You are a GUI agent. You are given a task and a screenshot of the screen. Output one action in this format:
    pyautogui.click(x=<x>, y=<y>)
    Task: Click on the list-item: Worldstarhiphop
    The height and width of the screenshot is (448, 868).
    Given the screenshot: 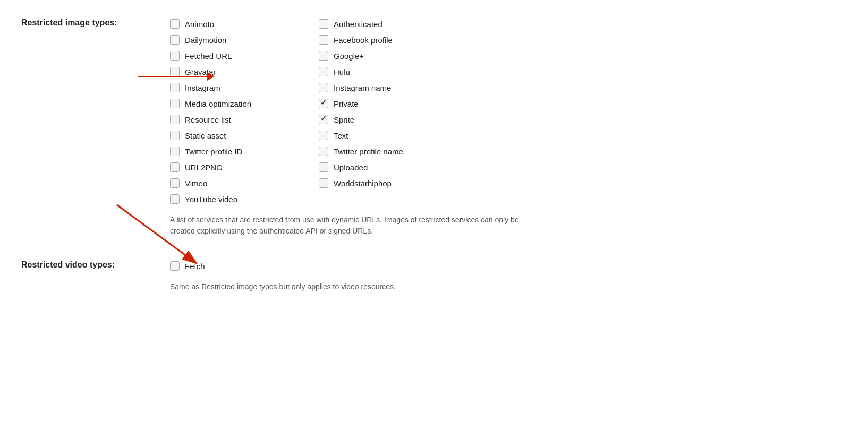 What is the action you would take?
    pyautogui.click(x=393, y=183)
    